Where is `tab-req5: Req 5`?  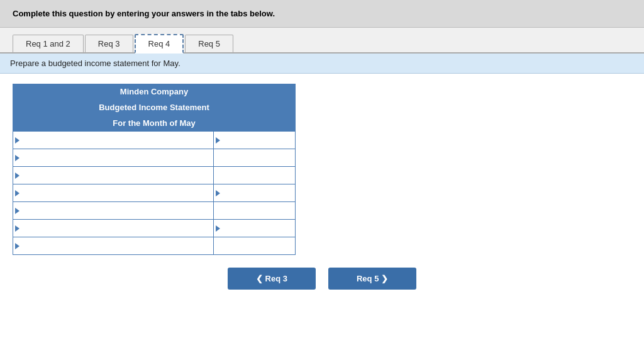 tab-req5: Req 5 is located at coordinates (209, 43).